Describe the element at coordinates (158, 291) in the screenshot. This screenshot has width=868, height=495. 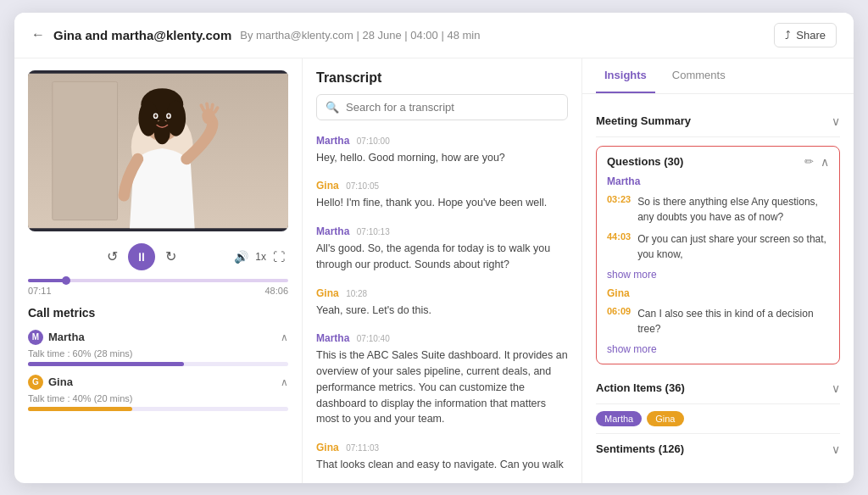
I see `time-row: 07:11 48:06` at that location.